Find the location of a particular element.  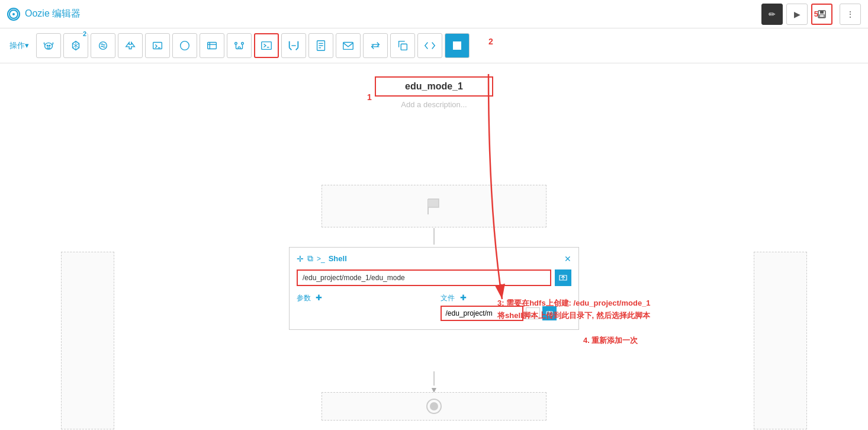

copy-shell-icon: ⧉ is located at coordinates (310, 258).